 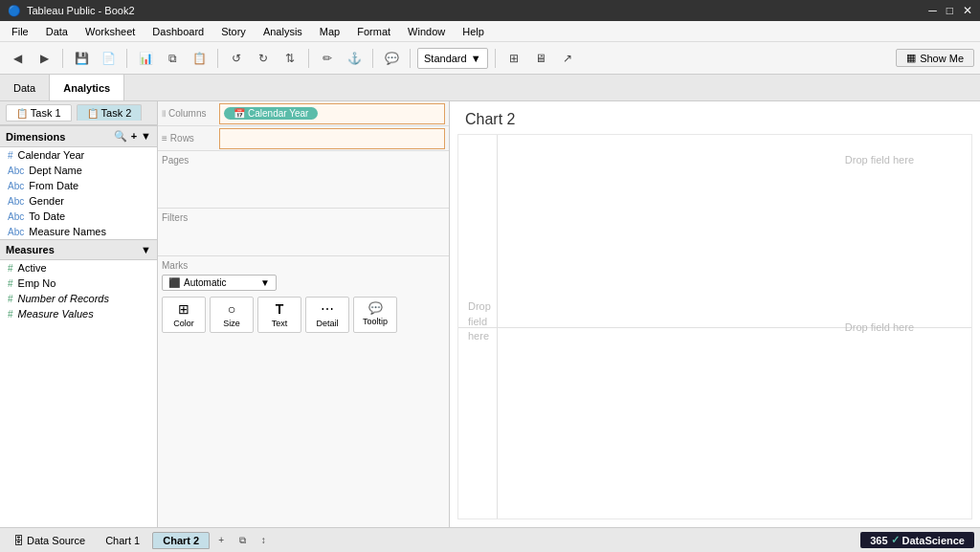 What do you see at coordinates (17, 58) in the screenshot?
I see `toolbar-back: ◀` at bounding box center [17, 58].